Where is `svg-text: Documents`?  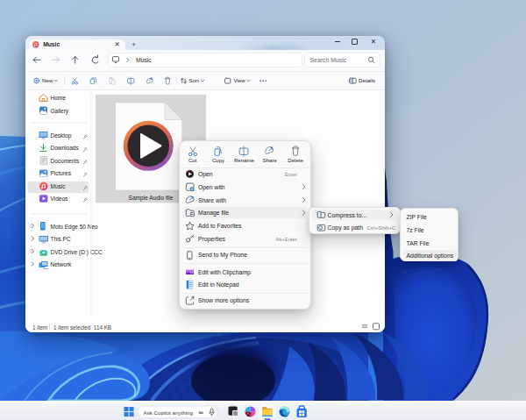 svg-text: Documents is located at coordinates (66, 161).